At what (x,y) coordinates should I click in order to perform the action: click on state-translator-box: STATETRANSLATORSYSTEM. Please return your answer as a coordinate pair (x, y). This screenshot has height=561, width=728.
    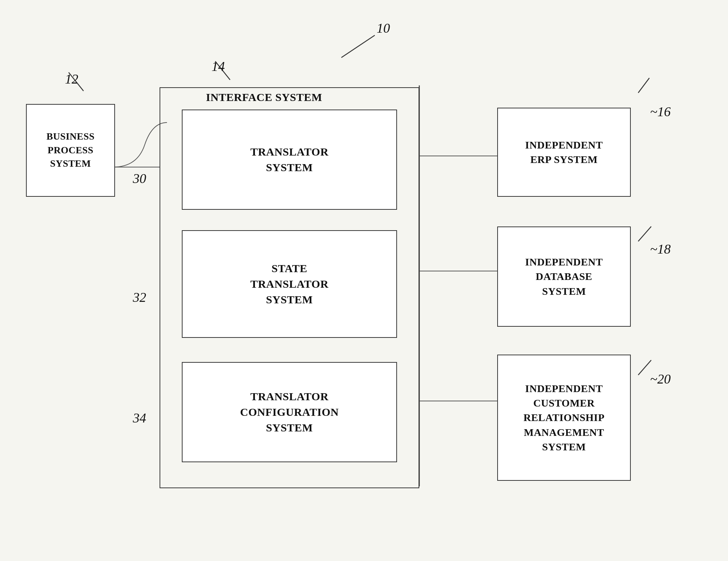
    Looking at the image, I should click on (289, 284).